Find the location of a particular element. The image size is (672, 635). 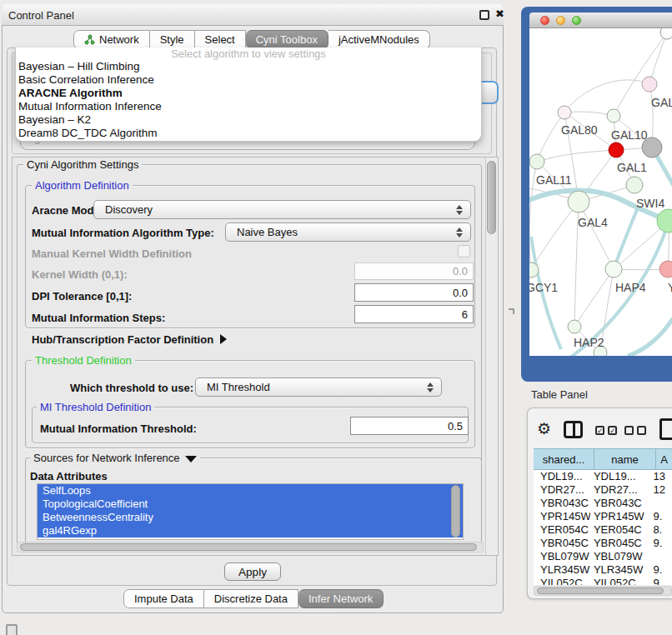

expanded-arrow-icon is located at coordinates (191, 459).